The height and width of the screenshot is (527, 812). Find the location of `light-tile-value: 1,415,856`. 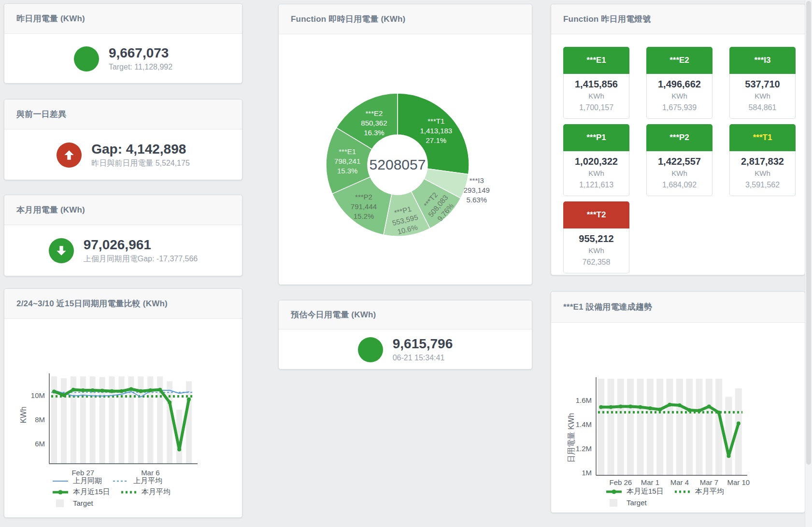

light-tile-value: 1,415,856 is located at coordinates (596, 84).